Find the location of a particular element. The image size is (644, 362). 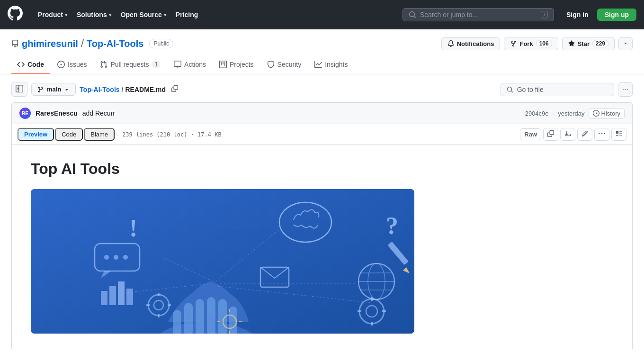

fork-count: 106 is located at coordinates (544, 44).